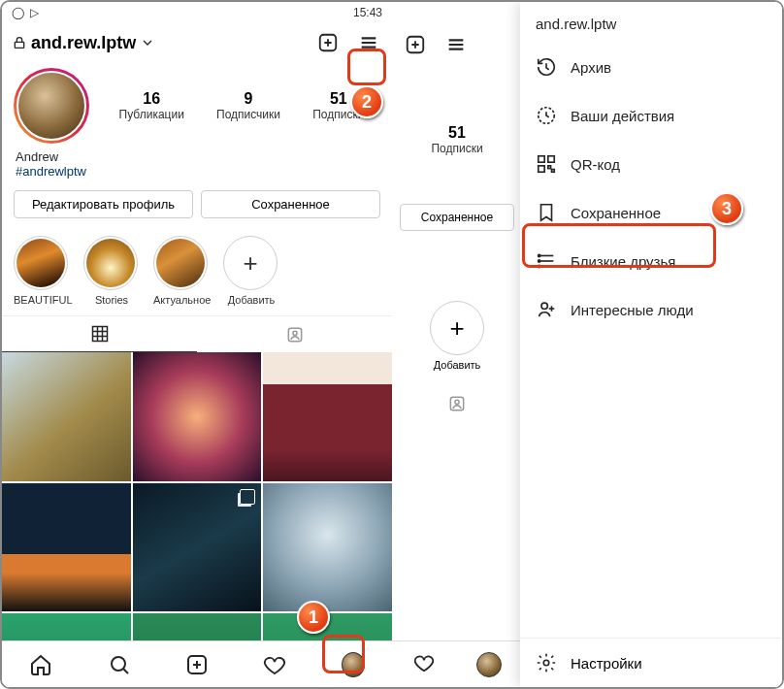 The image size is (784, 689). I want to click on gear-icon, so click(546, 663).